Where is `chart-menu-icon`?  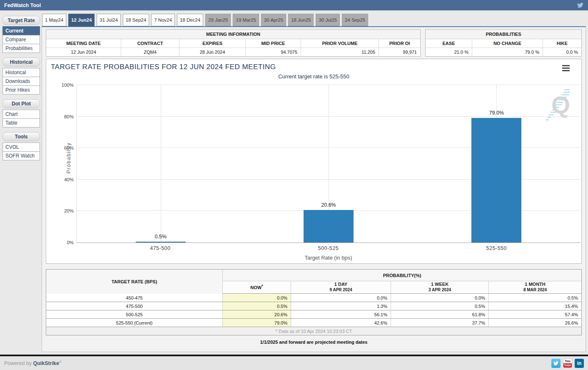 chart-menu-icon is located at coordinates (566, 69).